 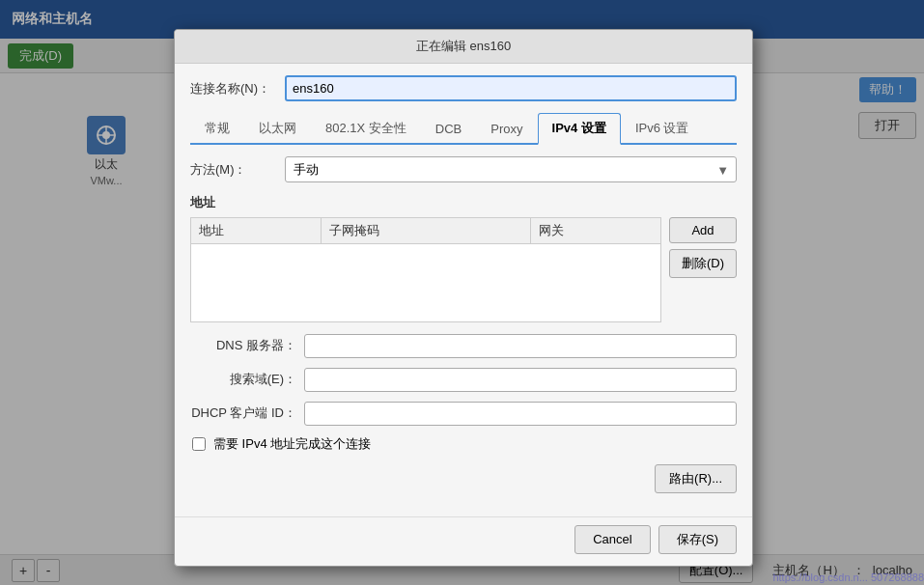 I want to click on col-netmask: 子网掩码, so click(x=426, y=232).